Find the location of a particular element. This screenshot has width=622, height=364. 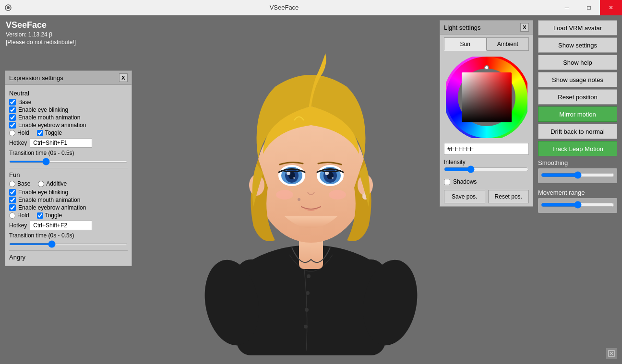

save-reset-row: Save pos. Reset pos. is located at coordinates (487, 197).